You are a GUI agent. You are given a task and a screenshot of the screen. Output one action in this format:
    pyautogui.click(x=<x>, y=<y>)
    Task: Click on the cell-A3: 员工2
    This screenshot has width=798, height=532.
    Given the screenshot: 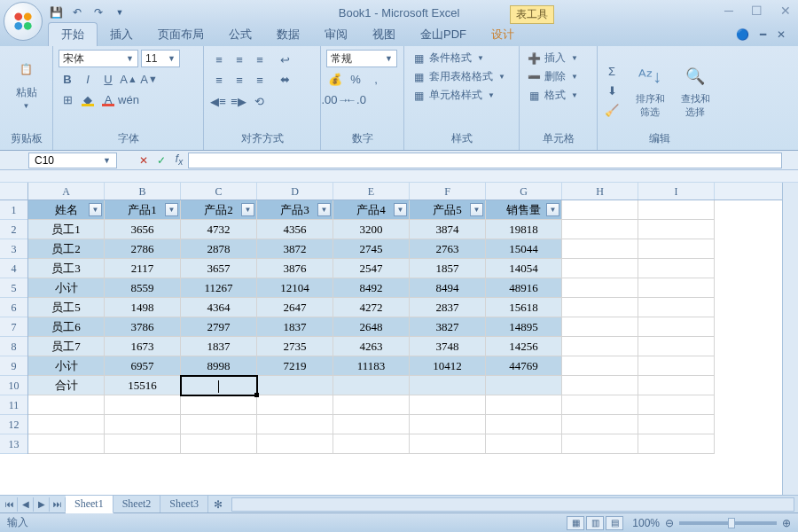 What is the action you would take?
    pyautogui.click(x=66, y=249)
    